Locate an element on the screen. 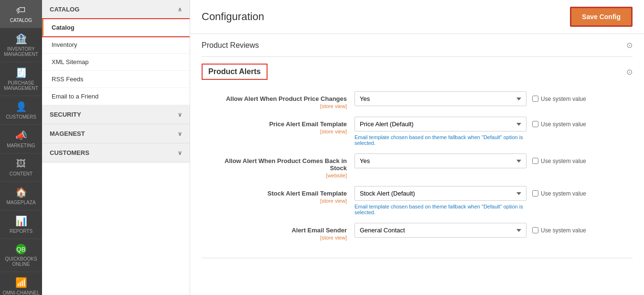  sidebar-item-purchase: 🧾 PURCHASE MANAGEMENT is located at coordinates (21, 79).